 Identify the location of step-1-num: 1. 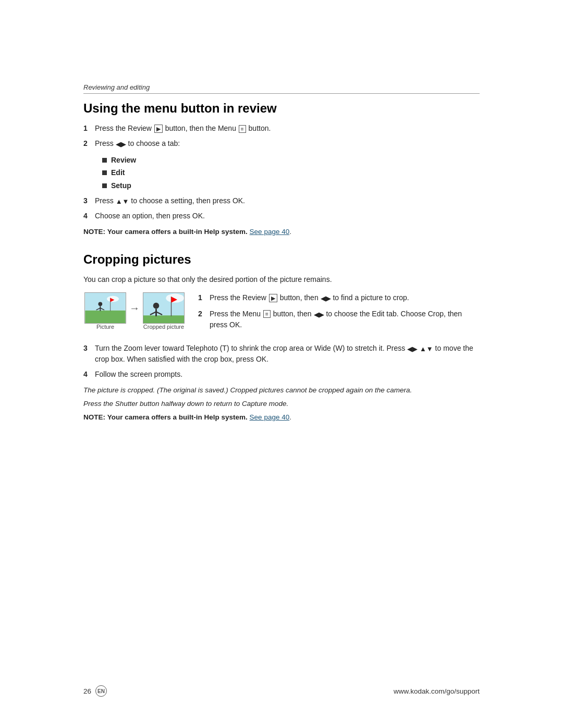
(89, 128).